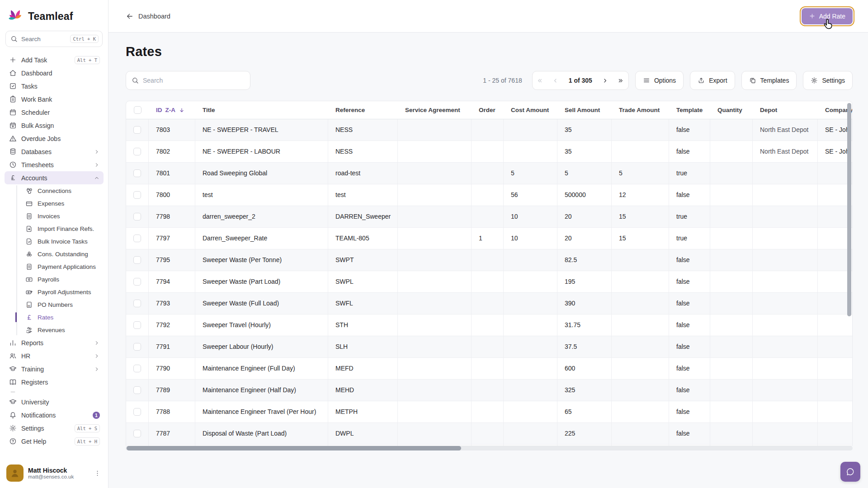  What do you see at coordinates (54, 369) in the screenshot?
I see `sidebar-item-training: Training` at bounding box center [54, 369].